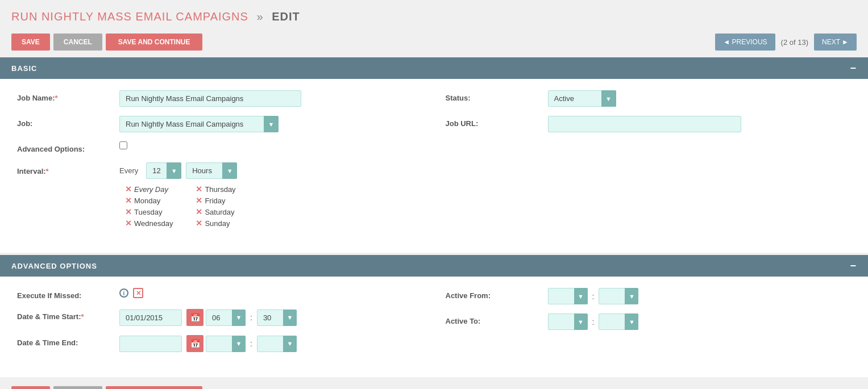 Image resolution: width=868 pixels, height=389 pixels. I want to click on job-url-row: Job URL:, so click(649, 124).